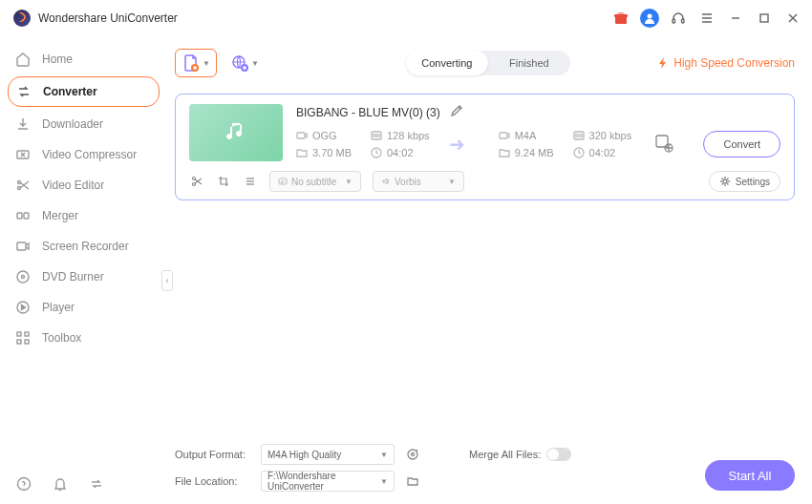 Image resolution: width=812 pixels, height=504 pixels. I want to click on subtitle-dropdown: No subtitle▼, so click(315, 181).